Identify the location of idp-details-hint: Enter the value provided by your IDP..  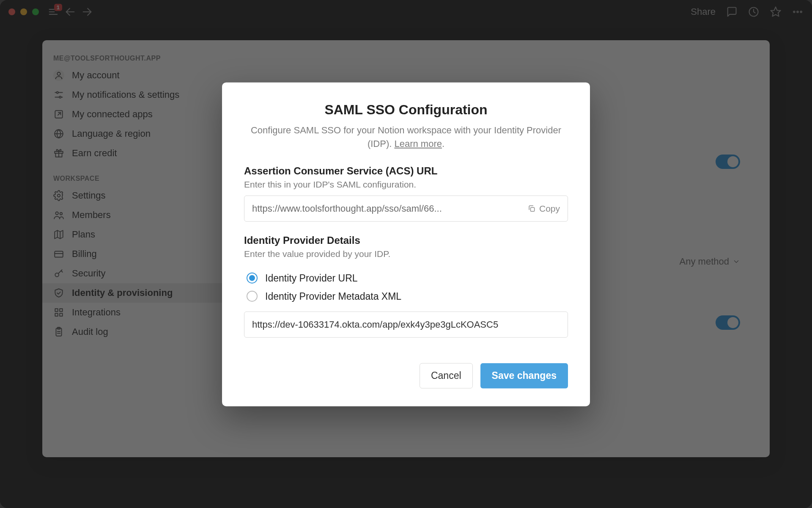
(406, 254).